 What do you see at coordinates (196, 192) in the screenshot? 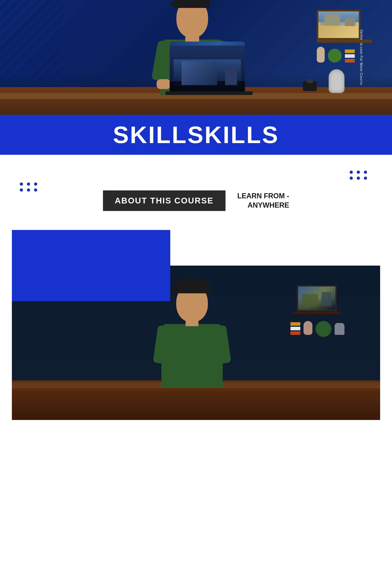
I see `middle-section: ABOUT THIS COURSE LEARN FROM - ANYWHERE` at bounding box center [196, 192].